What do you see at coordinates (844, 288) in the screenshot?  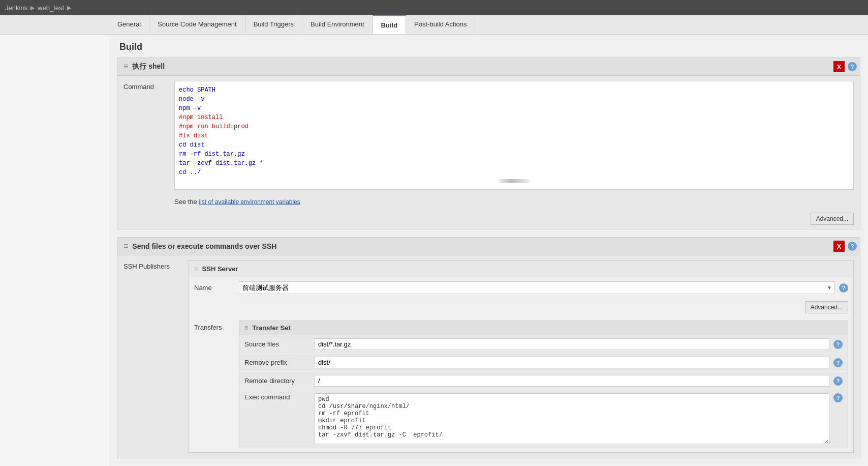 I see `ssh-name-help-icon: ?` at bounding box center [844, 288].